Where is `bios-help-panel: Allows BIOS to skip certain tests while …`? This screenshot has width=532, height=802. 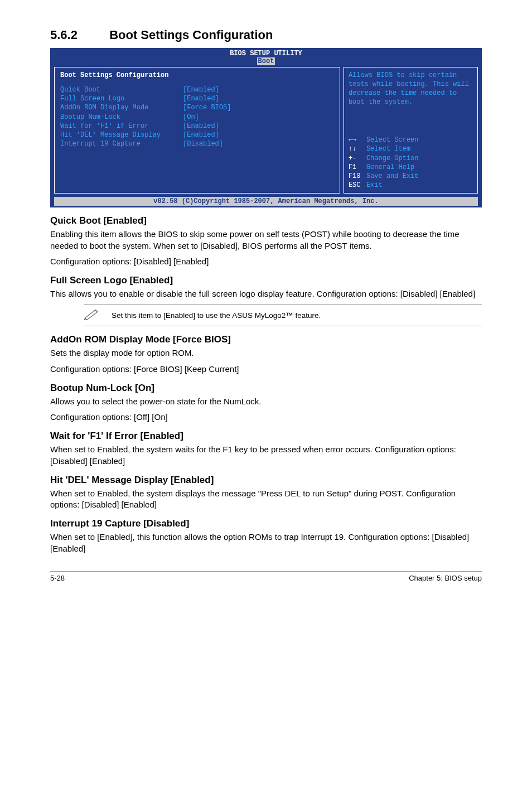
bios-help-panel: Allows BIOS to skip certain tests while … is located at coordinates (410, 131).